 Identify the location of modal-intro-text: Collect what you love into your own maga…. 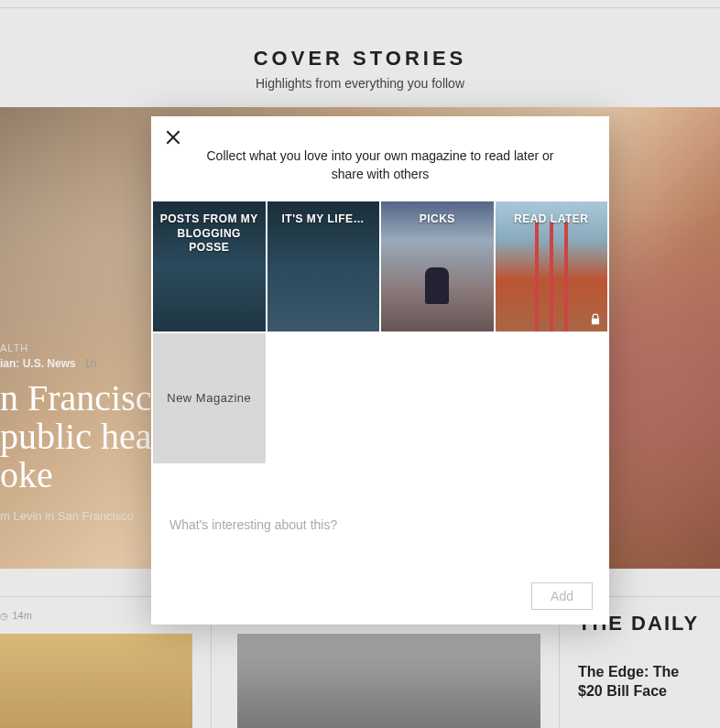
(380, 159).